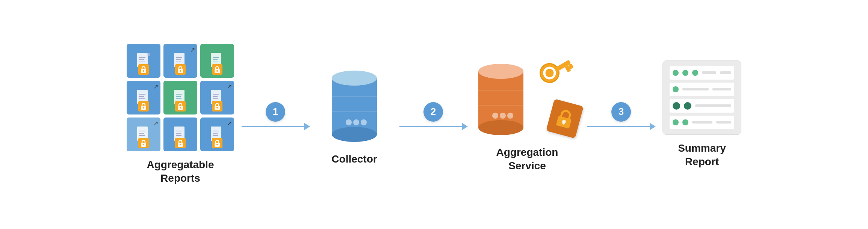 The height and width of the screenshot is (229, 868). Describe the element at coordinates (724, 122) in the screenshot. I see `summary-line-short2` at that location.